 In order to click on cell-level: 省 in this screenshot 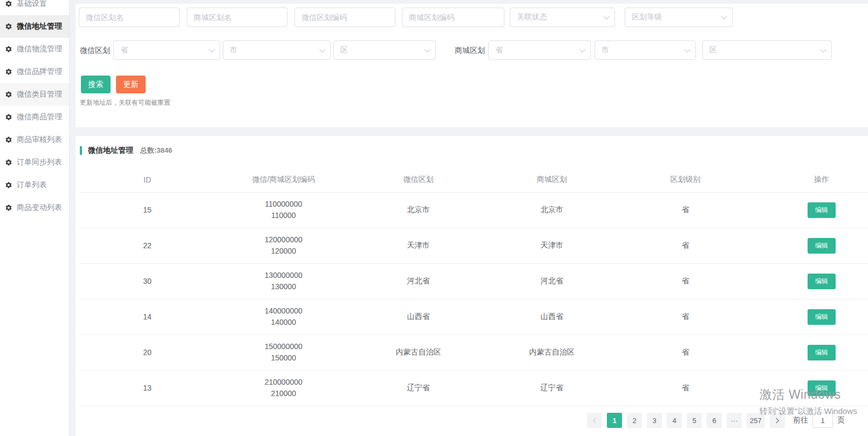, I will do `click(685, 317)`.